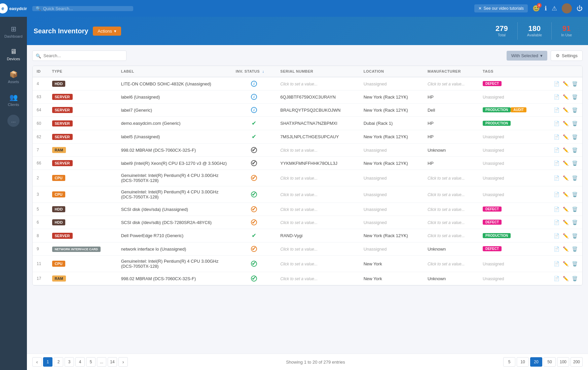 Image resolution: width=588 pixels, height=370 pixels. I want to click on global-search: 🔍, so click(83, 9).